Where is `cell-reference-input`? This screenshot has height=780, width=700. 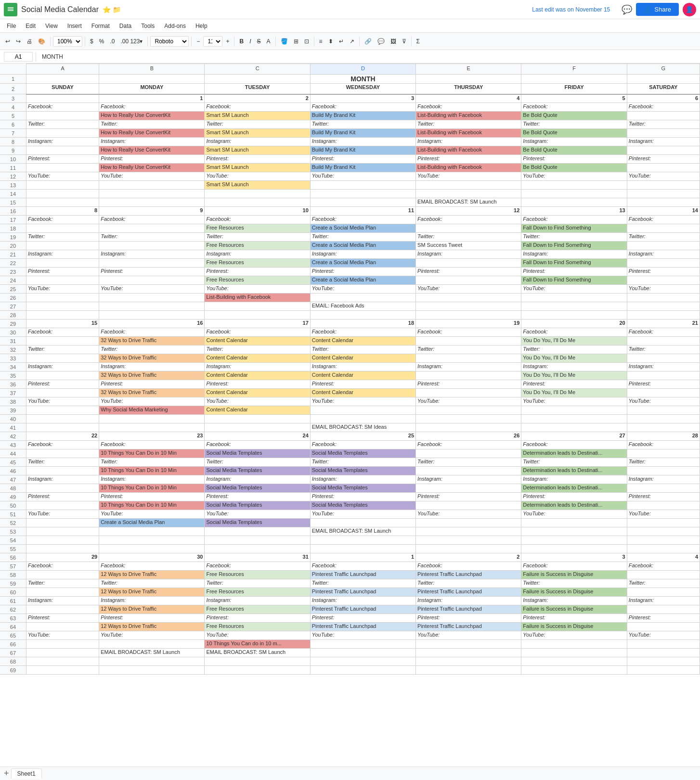
cell-reference-input is located at coordinates (18, 57).